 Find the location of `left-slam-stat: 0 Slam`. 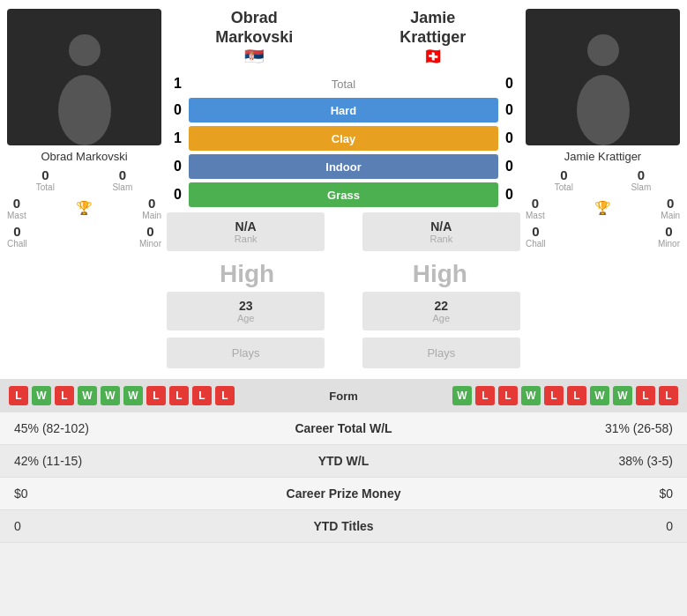

left-slam-stat: 0 Slam is located at coordinates (122, 180).